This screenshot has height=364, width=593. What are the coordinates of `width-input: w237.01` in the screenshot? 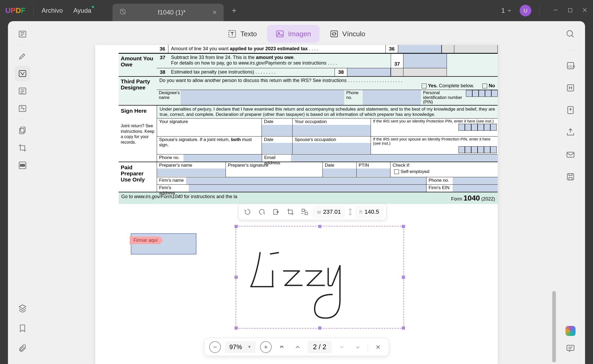 It's located at (329, 212).